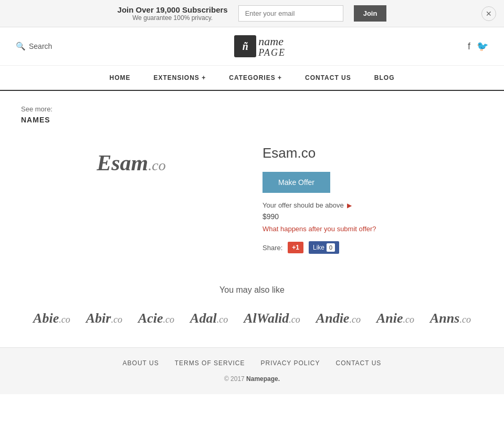 The width and height of the screenshot is (504, 443). Describe the element at coordinates (252, 363) in the screenshot. I see `footer-links: ABOUT USTERMS OF SERVICEPRIVACY POLICYCO…` at that location.